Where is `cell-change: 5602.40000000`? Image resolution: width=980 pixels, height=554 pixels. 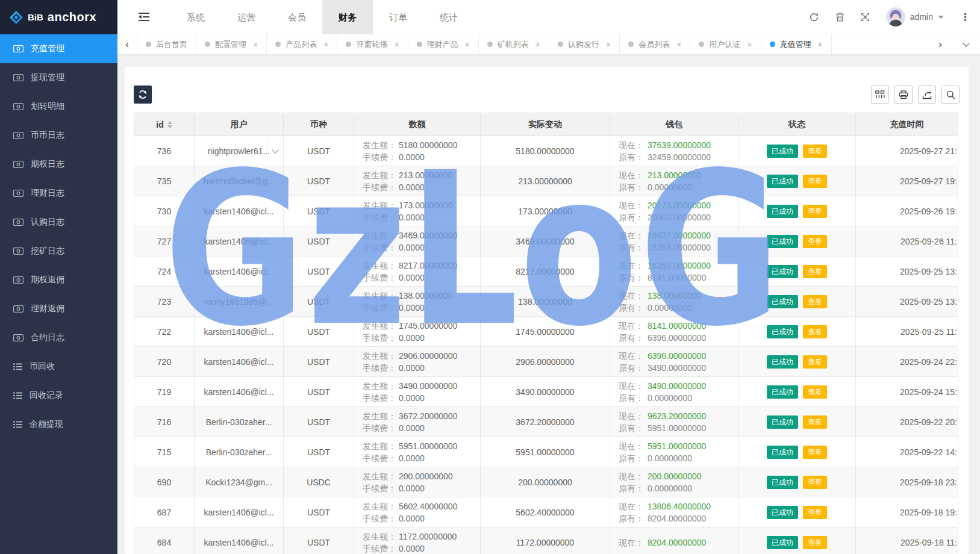
cell-change: 5602.40000000 is located at coordinates (546, 512).